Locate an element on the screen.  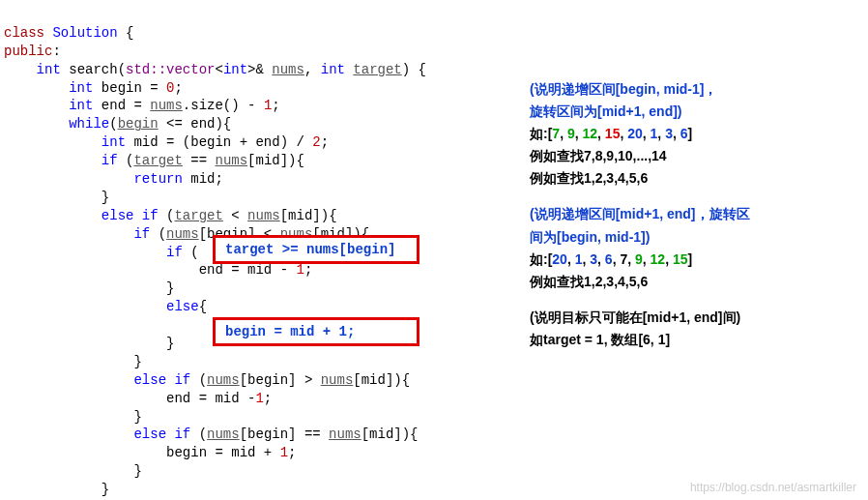
std-vector: std::vector is located at coordinates (170, 70).